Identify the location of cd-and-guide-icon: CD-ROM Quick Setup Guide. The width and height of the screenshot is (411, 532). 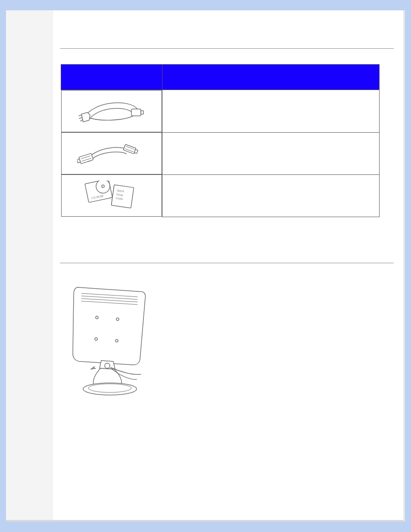
(112, 196).